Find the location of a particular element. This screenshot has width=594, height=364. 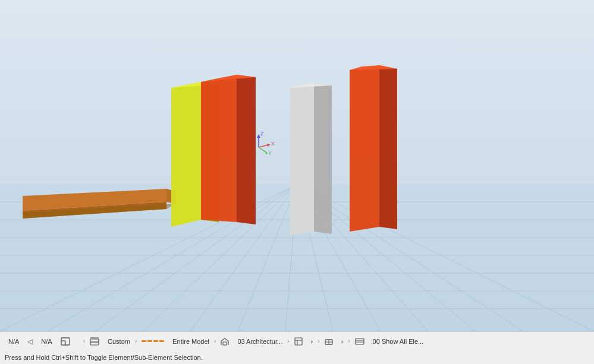

custom-label: Custom is located at coordinates (119, 341).